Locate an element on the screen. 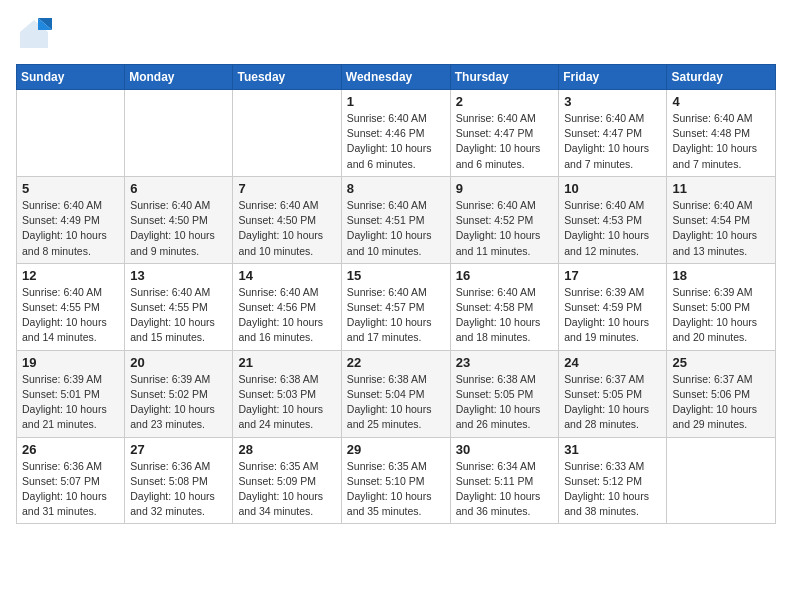  day-number: 23 is located at coordinates (505, 362).